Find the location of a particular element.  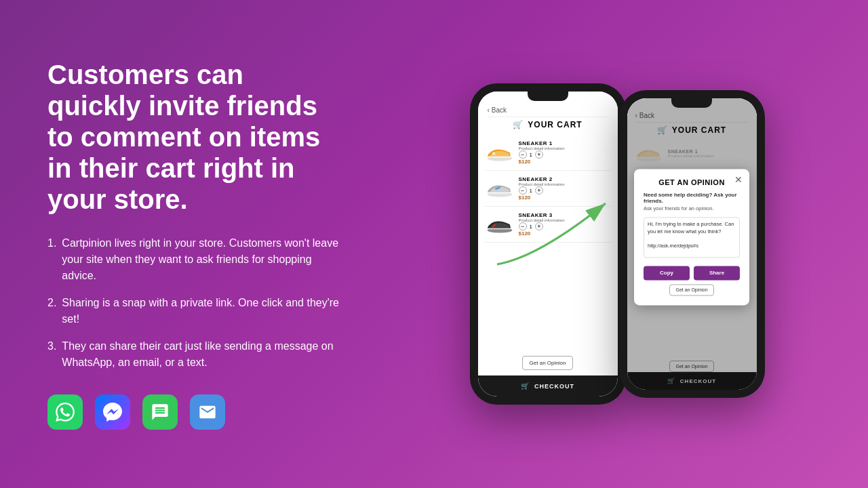

points-list: Cartpinion lives right in your store. Cu… is located at coordinates (193, 303).